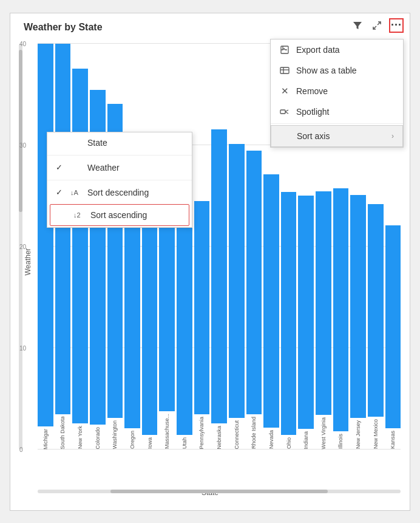 The width and height of the screenshot is (420, 523). I want to click on export-icon, so click(285, 50).